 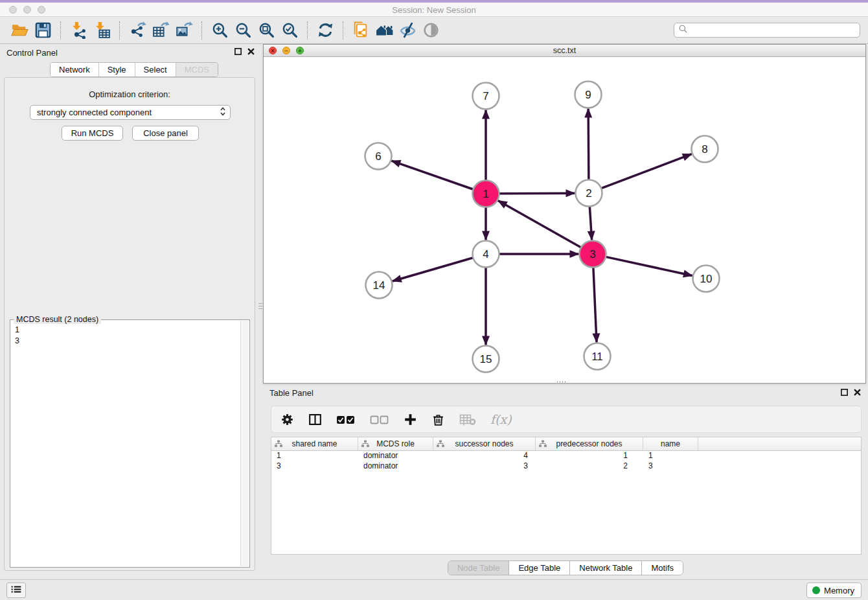 What do you see at coordinates (485, 456) in the screenshot?
I see `table-cell: 4` at bounding box center [485, 456].